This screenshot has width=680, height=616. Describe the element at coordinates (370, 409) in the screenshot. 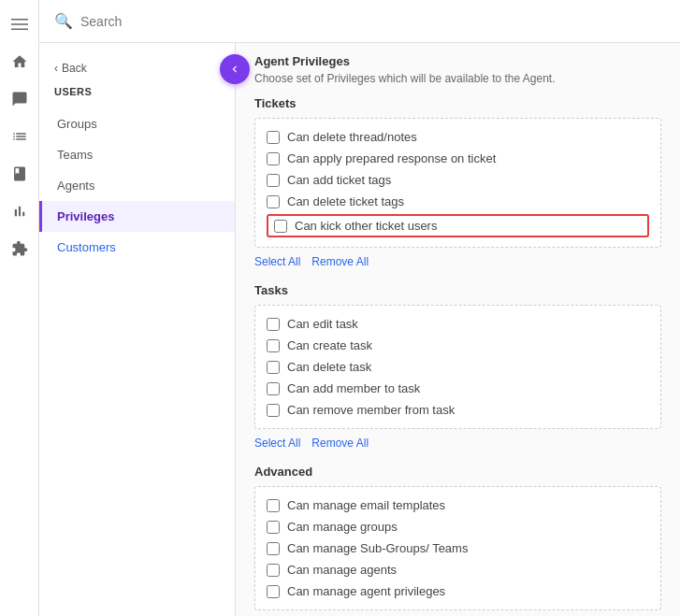

I see `checkbox-remove-member-task-label: Can remove member from task` at that location.